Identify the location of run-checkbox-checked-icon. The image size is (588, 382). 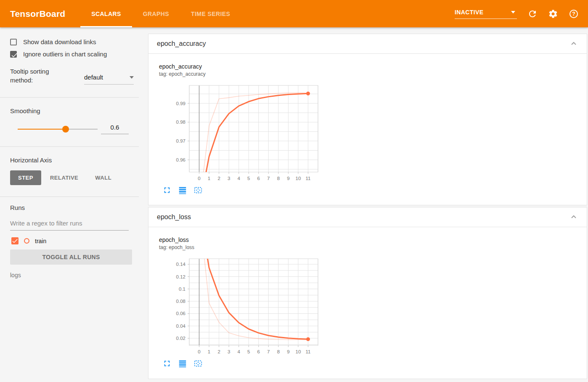
(15, 241).